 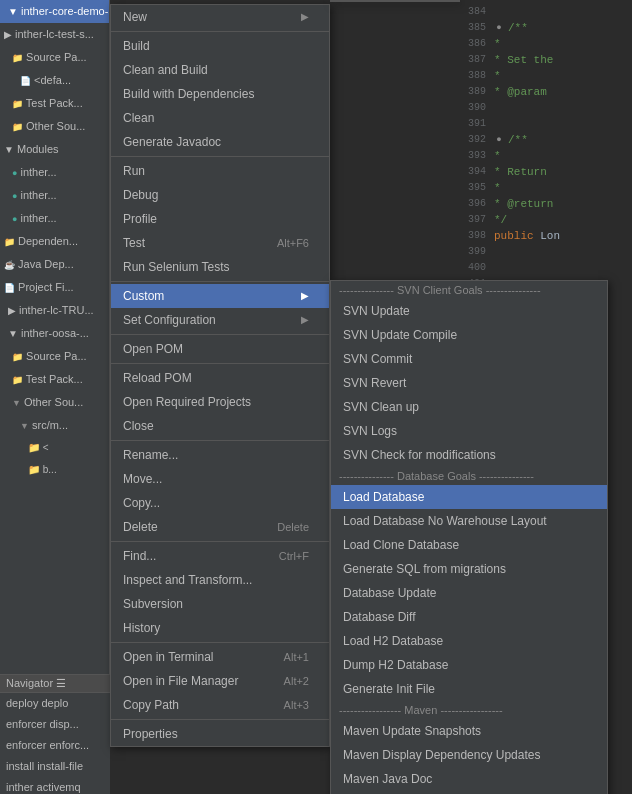 What do you see at coordinates (220, 195) in the screenshot?
I see `menu-item-debug: Debug` at bounding box center [220, 195].